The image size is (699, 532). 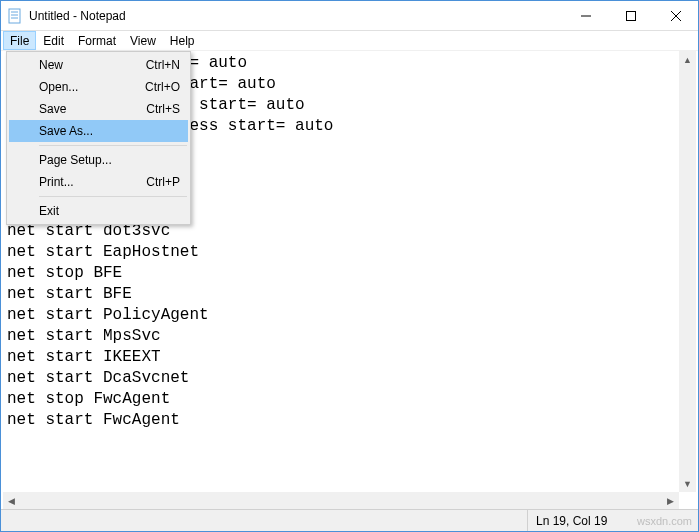 What do you see at coordinates (54, 40) in the screenshot?
I see `menu-edit: Edit` at bounding box center [54, 40].